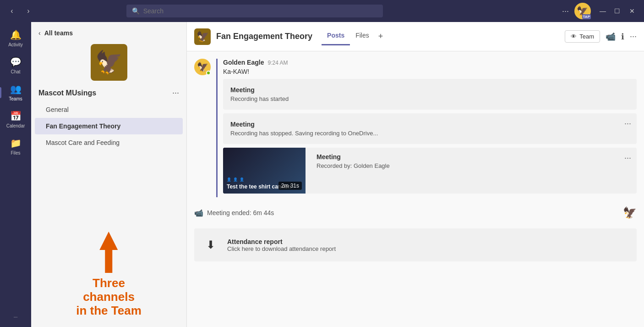 The width and height of the screenshot is (644, 327). What do you see at coordinates (16, 317) in the screenshot?
I see `sidebar-more: ···` at bounding box center [16, 317].